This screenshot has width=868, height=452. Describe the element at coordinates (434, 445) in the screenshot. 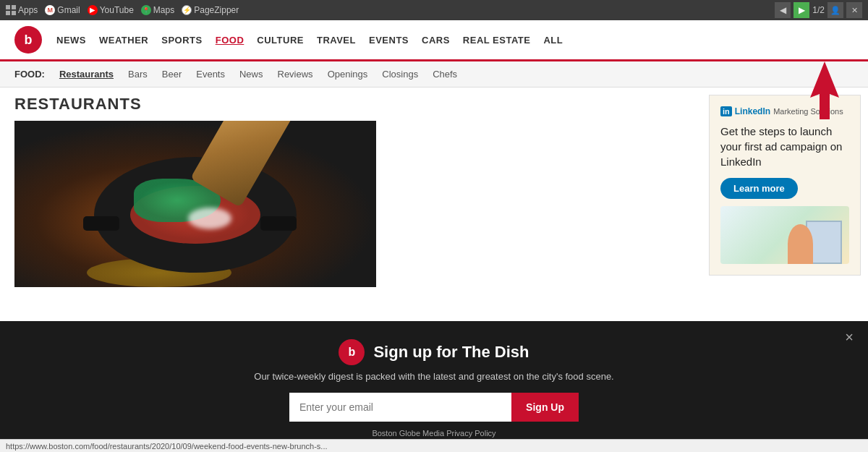

I see `status-bar: https://www.boston.com/food/restaurants/…` at that location.